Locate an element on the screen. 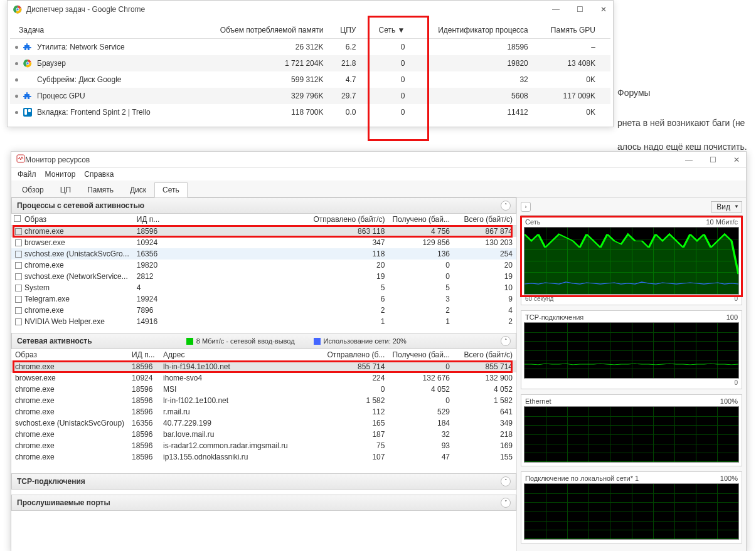  activity-row: chrome.exe18596bar.love.mail.ru18732218 is located at coordinates (264, 434).